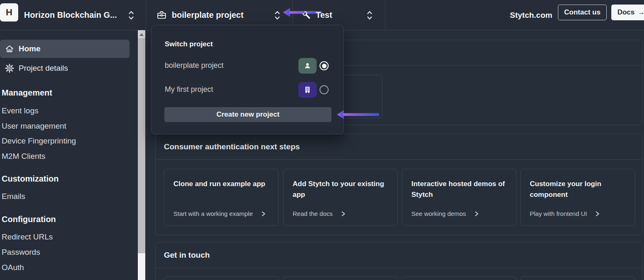 Image resolution: width=644 pixels, height=280 pixels. What do you see at coordinates (69, 111) in the screenshot?
I see `sidebar-item-event-logs: Event logs` at bounding box center [69, 111].